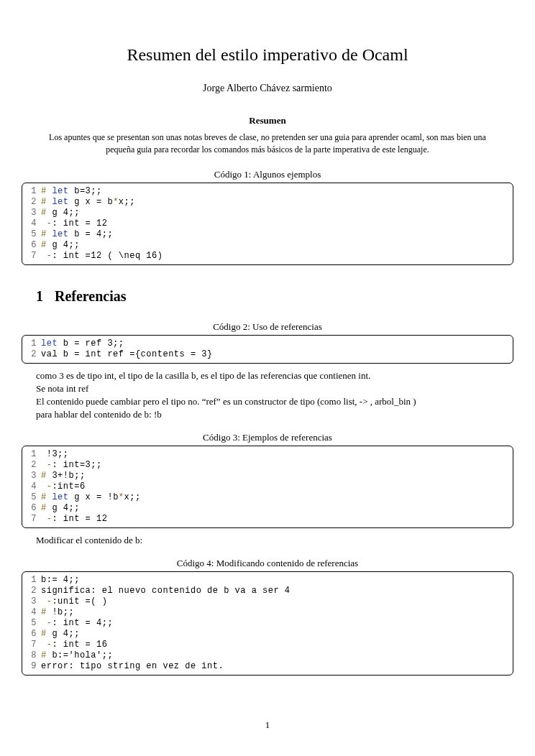 This screenshot has height=756, width=535. What do you see at coordinates (68, 487) in the screenshot?
I see `code-token: :int=6` at bounding box center [68, 487].